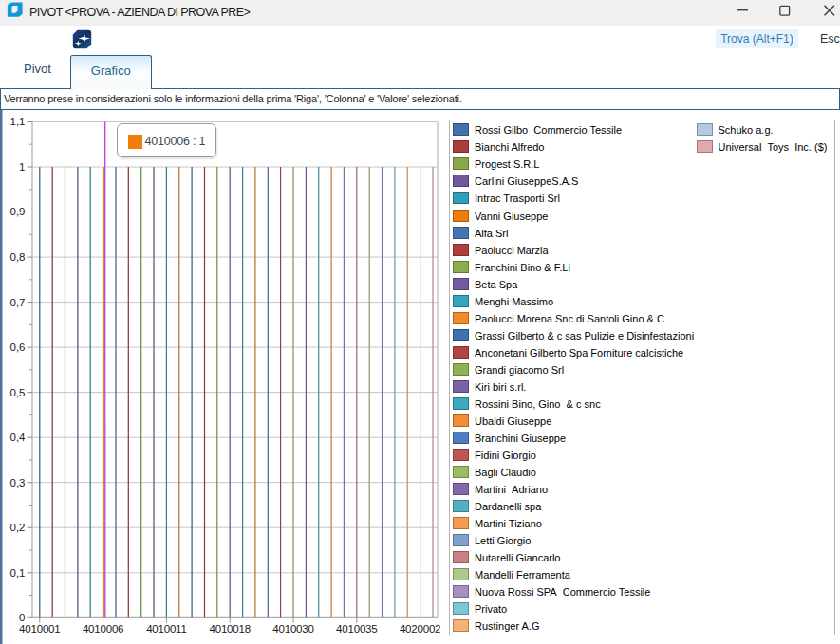  What do you see at coordinates (18, 483) in the screenshot?
I see `svg-text: 0,3` at bounding box center [18, 483].